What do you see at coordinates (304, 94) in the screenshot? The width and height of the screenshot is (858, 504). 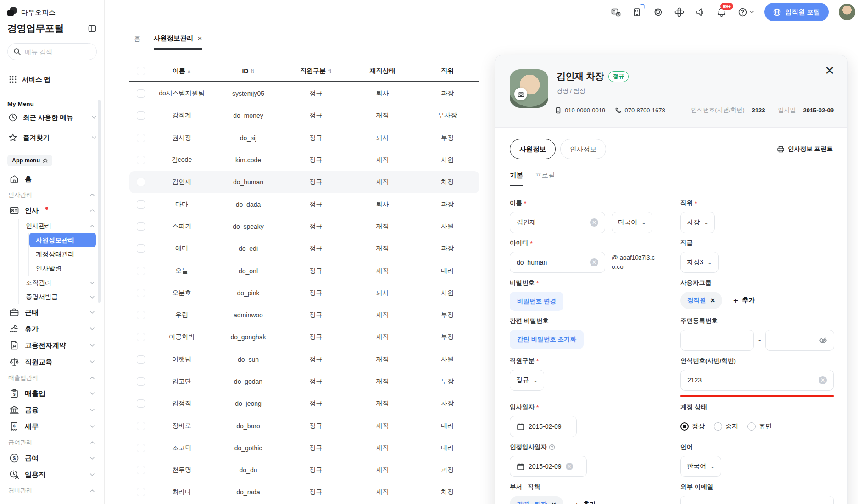 I see `table-row-systemjy05: do시스템지원팀systemjy05정규퇴사과장` at bounding box center [304, 94].